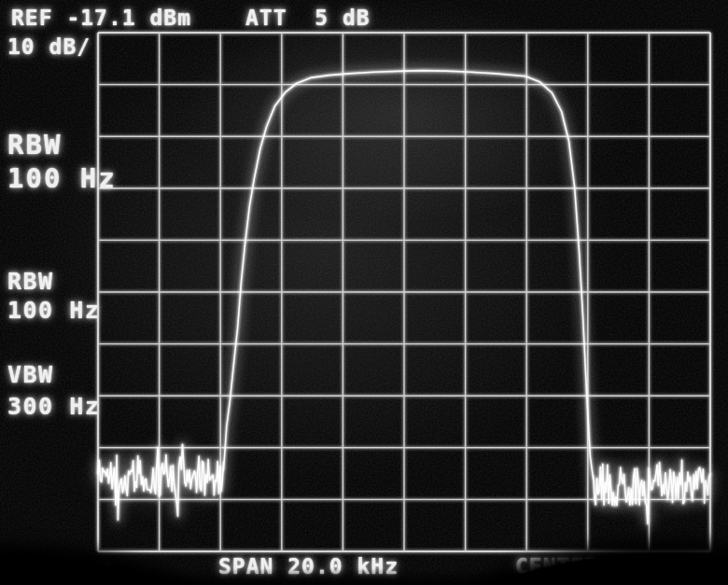 The width and height of the screenshot is (728, 585). I want to click on rbw-large-label: RBW, so click(35, 145).